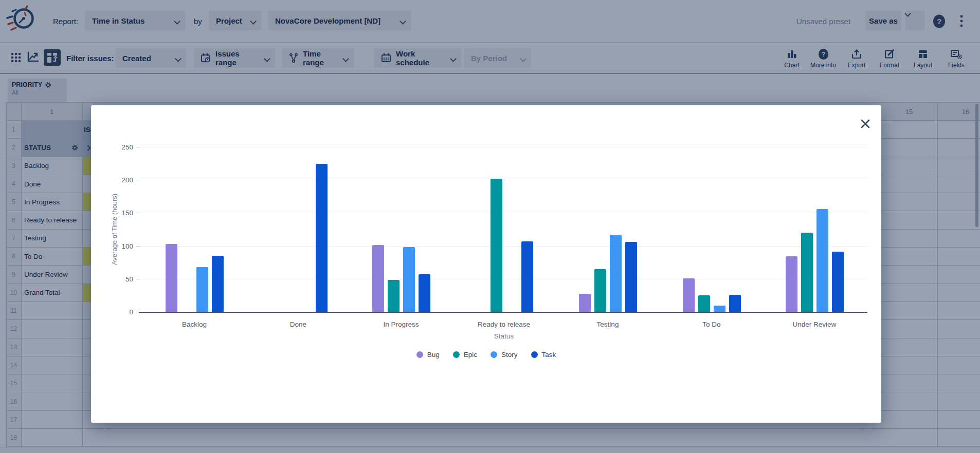 Image resolution: width=980 pixels, height=453 pixels. I want to click on legend-label: Story, so click(510, 354).